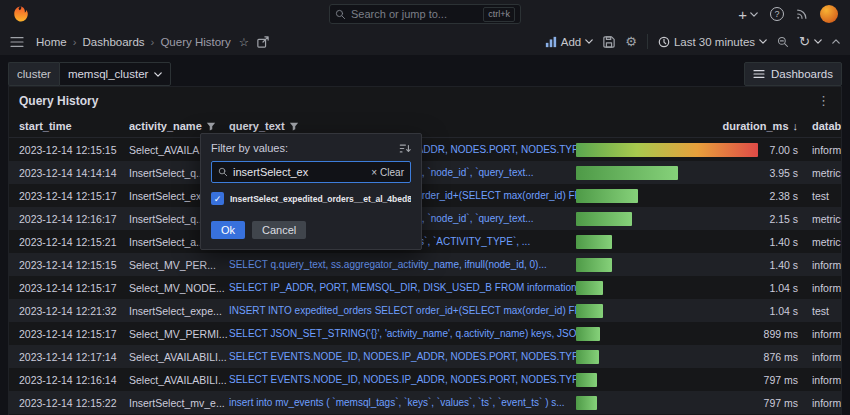  What do you see at coordinates (690, 173) in the screenshot?
I see `cell-duration: 3.95 s` at bounding box center [690, 173].